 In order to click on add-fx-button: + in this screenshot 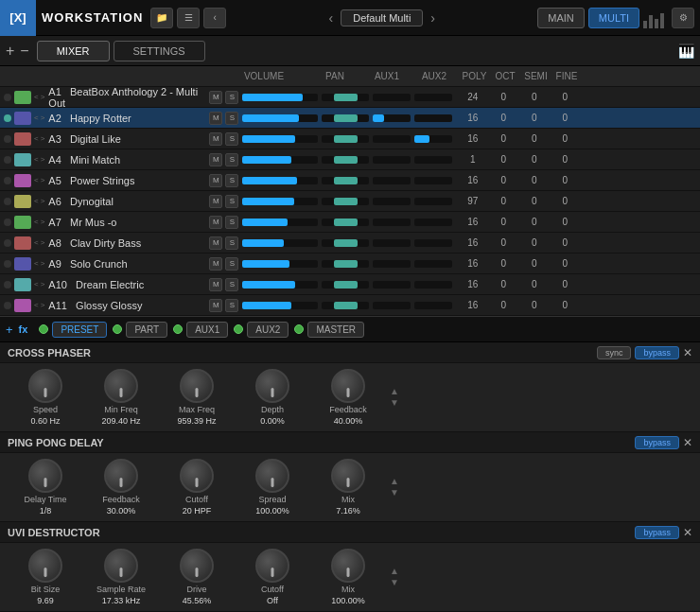, I will do `click(9, 329)`.